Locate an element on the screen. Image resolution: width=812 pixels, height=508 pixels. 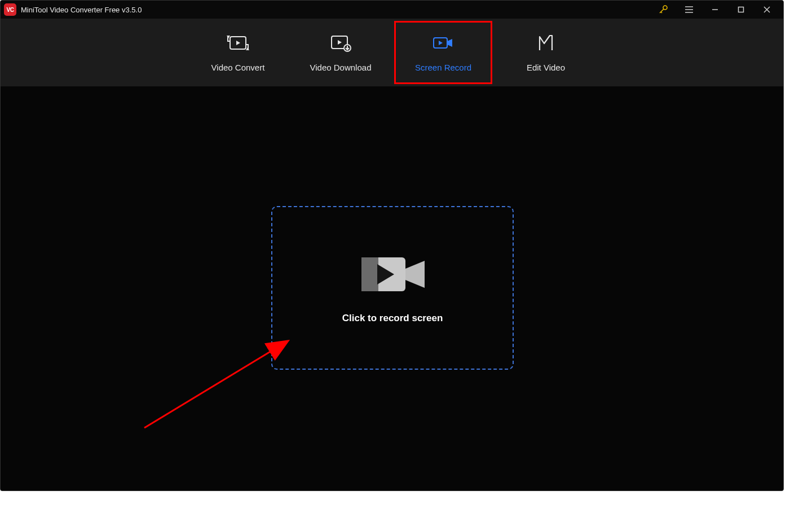
tab-video-download: Video Download is located at coordinates (341, 52).